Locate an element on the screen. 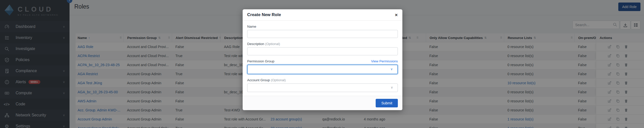 This screenshot has width=644, height=128. description-field-group: Description (Optional) is located at coordinates (323, 49).